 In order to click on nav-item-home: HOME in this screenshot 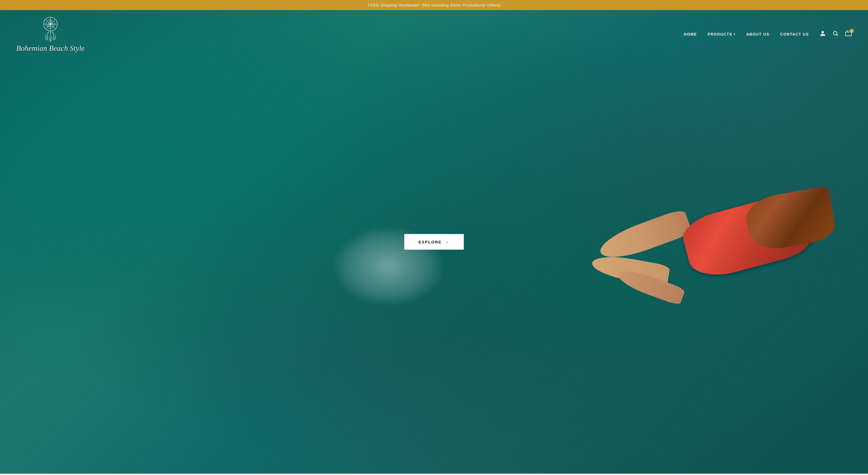, I will do `click(690, 34)`.